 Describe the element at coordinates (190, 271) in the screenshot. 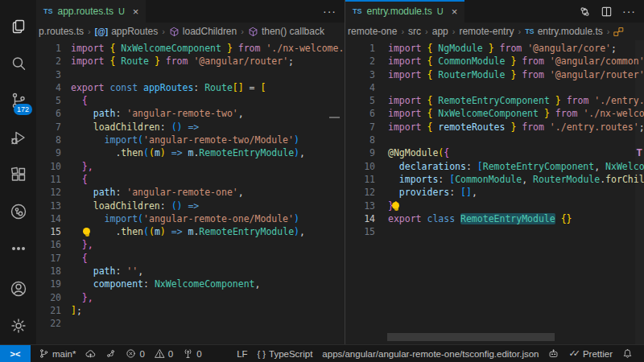

I see `code-line: 18 path: '',` at that location.